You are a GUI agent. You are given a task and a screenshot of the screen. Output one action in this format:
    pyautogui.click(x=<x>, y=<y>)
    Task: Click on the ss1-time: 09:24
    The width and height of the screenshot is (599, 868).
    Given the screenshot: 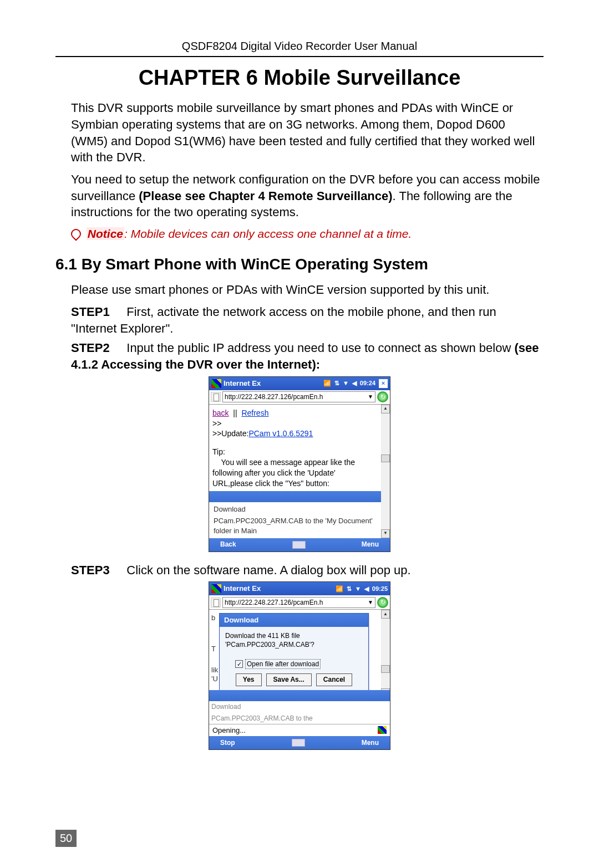 What is the action you would take?
    pyautogui.click(x=368, y=384)
    